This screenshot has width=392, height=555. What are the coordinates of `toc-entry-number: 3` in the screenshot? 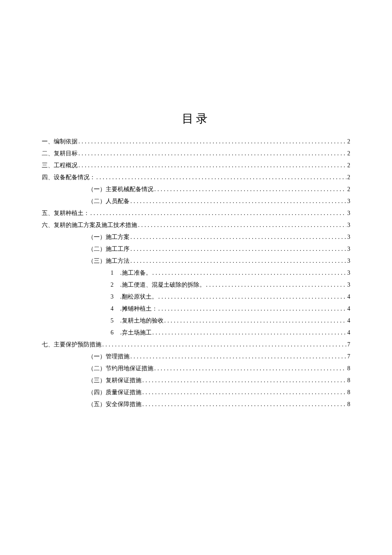 It's located at (112, 297).